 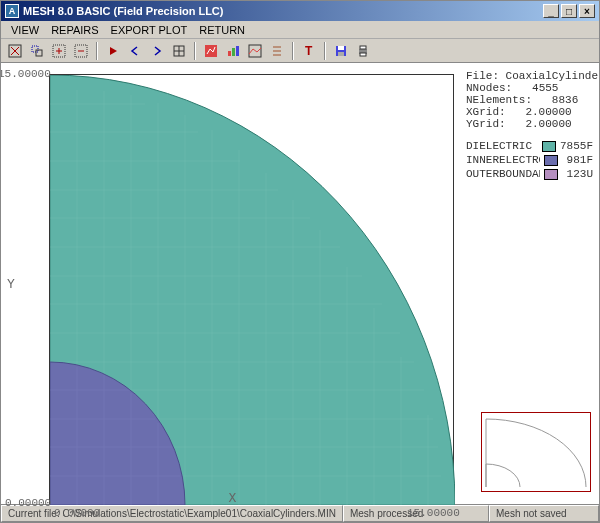 I want to click on window-title: MESH 8.0 BASIC (Field Precision LLC), so click(x=123, y=11).